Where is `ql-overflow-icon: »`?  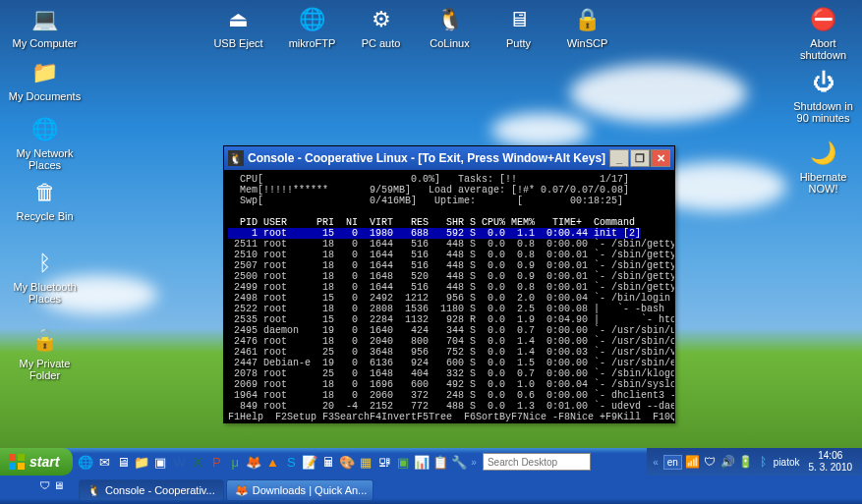 ql-overflow-icon: » is located at coordinates (474, 462).